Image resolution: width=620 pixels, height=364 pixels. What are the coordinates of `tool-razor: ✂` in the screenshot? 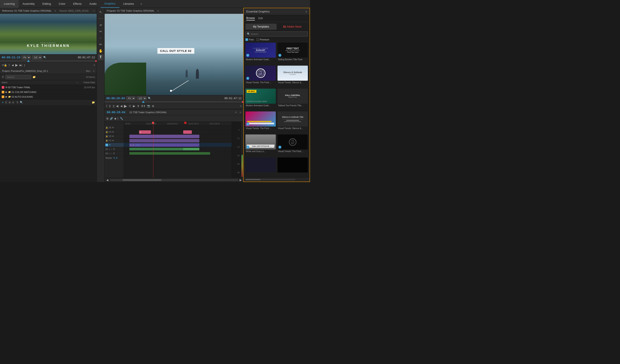 It's located at (101, 31).